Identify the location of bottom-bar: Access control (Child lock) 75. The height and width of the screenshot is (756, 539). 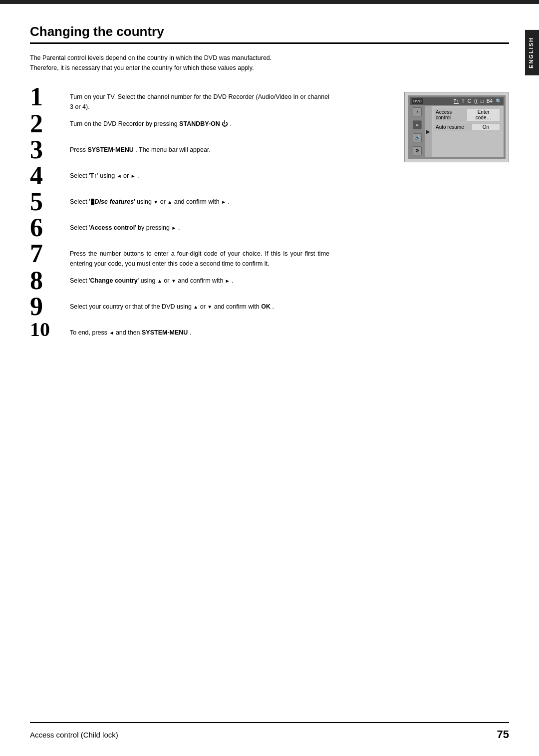
(270, 724).